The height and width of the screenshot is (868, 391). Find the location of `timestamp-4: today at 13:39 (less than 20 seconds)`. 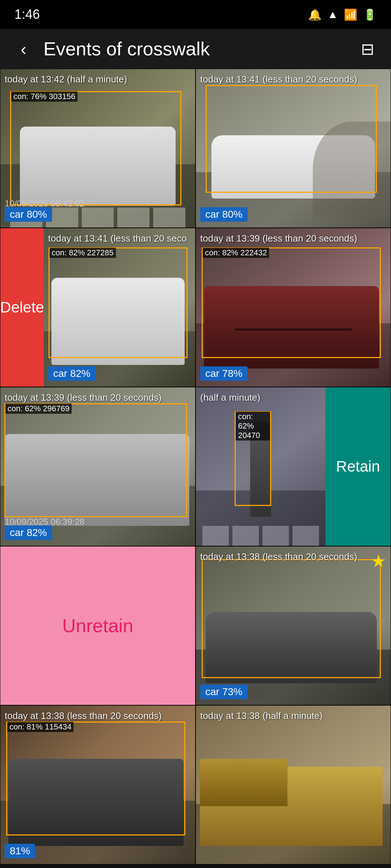

timestamp-4: today at 13:39 (less than 20 seconds) is located at coordinates (83, 398).